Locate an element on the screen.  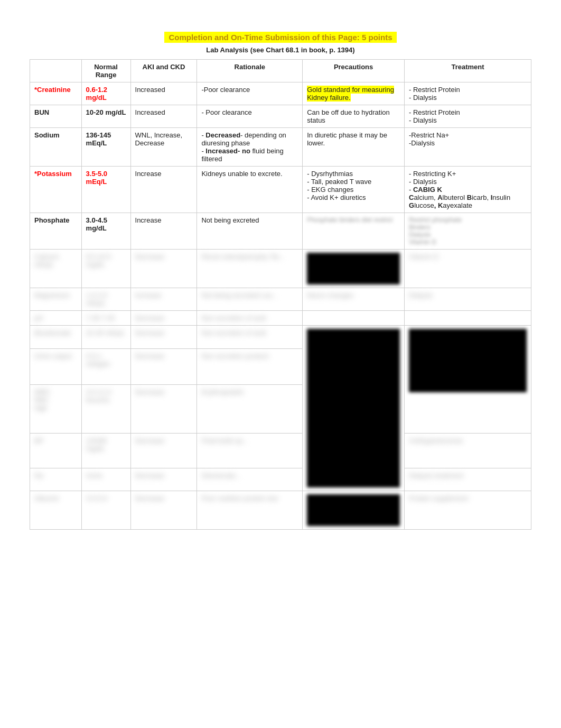
table-row: *Potassium 3.5-5.0 mEq/L Increase Kidney… is located at coordinates (281, 190).